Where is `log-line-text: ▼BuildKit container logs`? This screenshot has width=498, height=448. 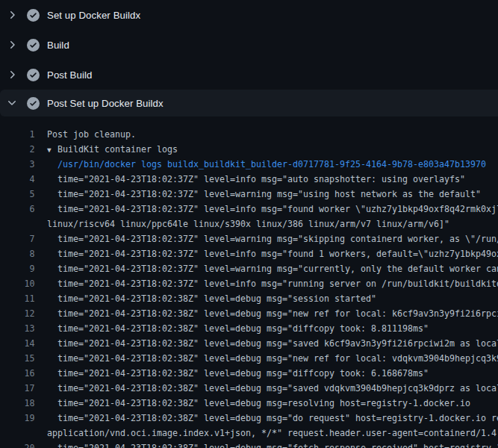 log-line-text: ▼BuildKit container logs is located at coordinates (112, 149).